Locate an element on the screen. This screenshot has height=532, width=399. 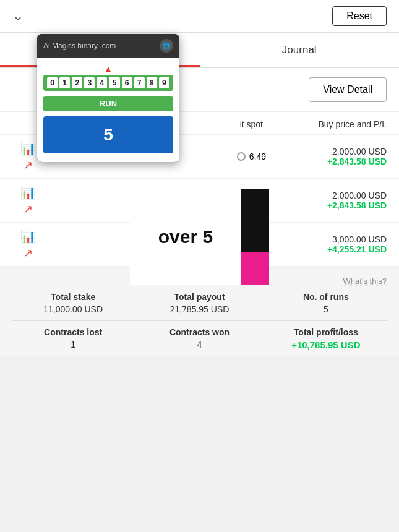
column-spot-header: it spot is located at coordinates (226, 124).